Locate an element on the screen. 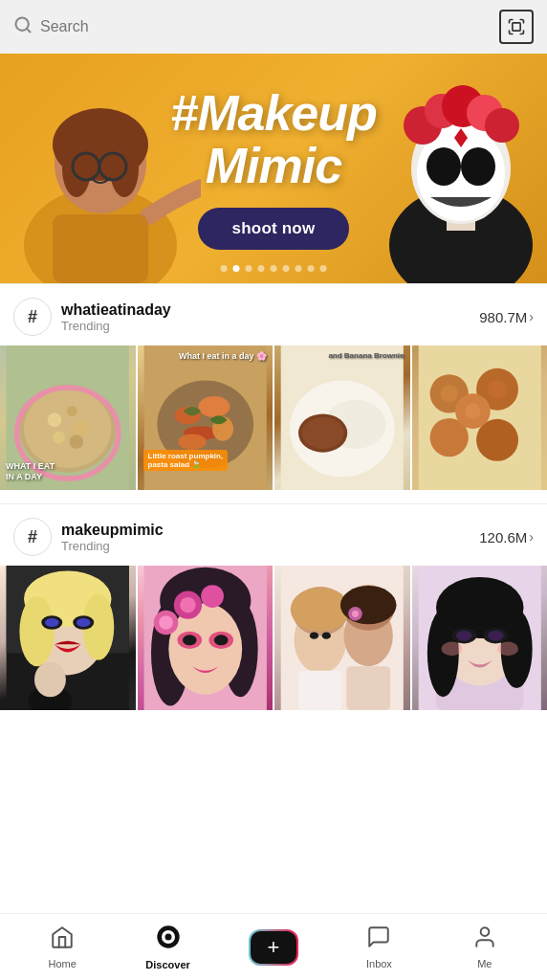 The image size is (547, 980). chevron-right-icon-1: › is located at coordinates (532, 317).